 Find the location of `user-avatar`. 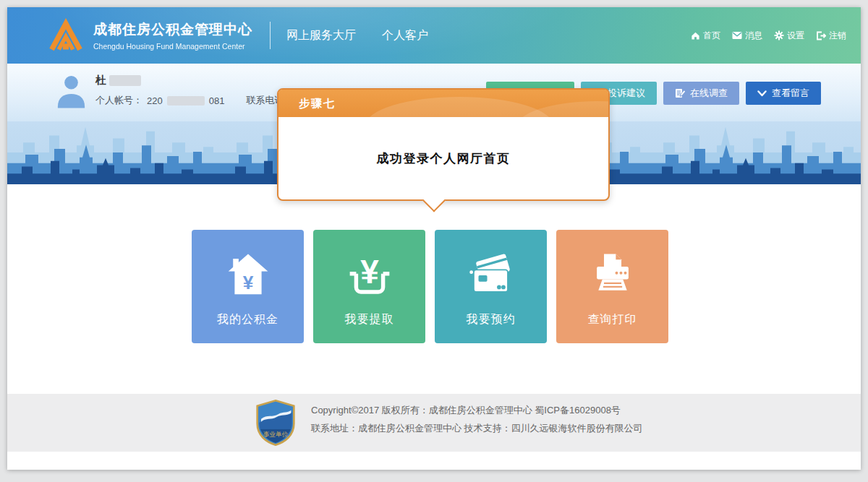

user-avatar is located at coordinates (71, 90).